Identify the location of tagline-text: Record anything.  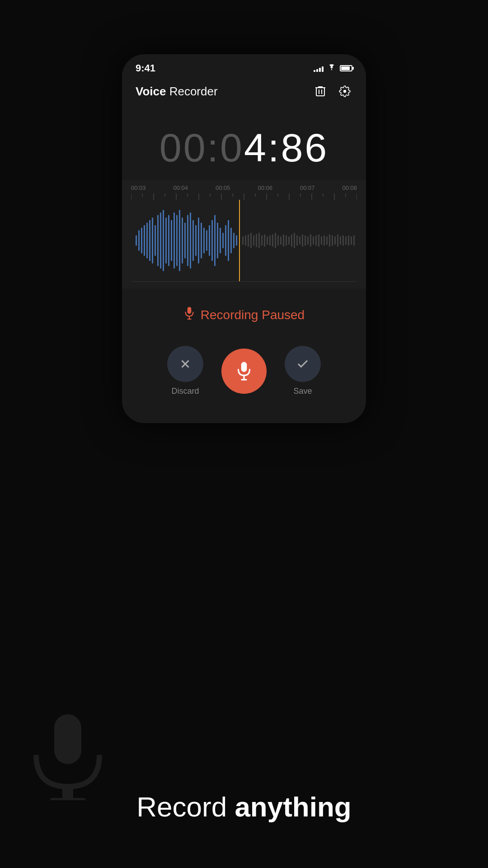
(244, 807).